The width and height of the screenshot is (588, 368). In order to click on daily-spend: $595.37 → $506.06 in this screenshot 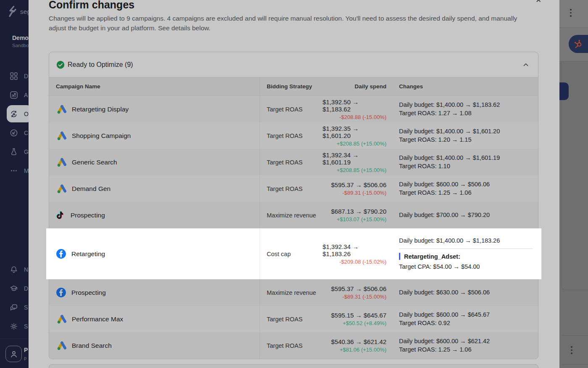, I will do `click(359, 185)`.